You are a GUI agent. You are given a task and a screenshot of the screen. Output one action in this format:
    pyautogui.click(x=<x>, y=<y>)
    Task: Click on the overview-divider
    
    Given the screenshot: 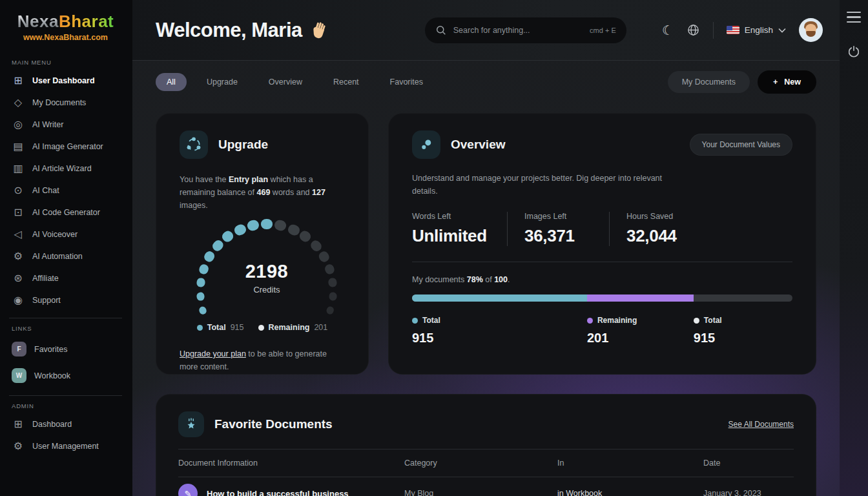 What is the action you would take?
    pyautogui.click(x=602, y=262)
    